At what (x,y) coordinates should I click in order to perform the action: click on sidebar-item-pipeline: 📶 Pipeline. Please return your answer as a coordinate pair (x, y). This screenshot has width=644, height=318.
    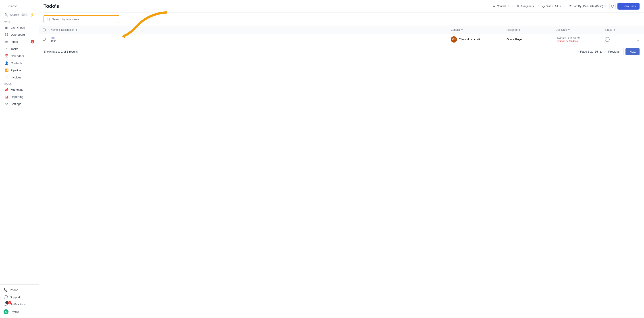
    Looking at the image, I should click on (20, 70).